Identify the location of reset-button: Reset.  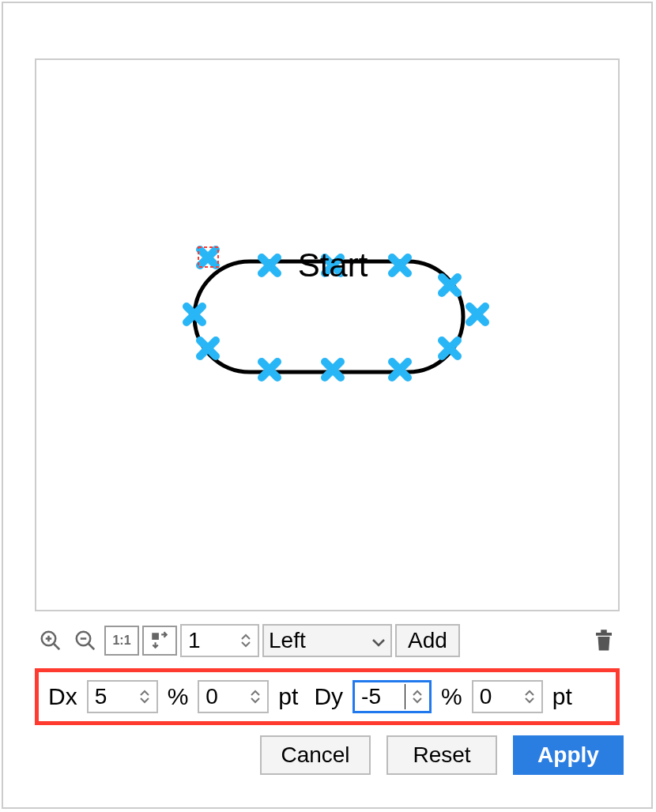
(442, 755).